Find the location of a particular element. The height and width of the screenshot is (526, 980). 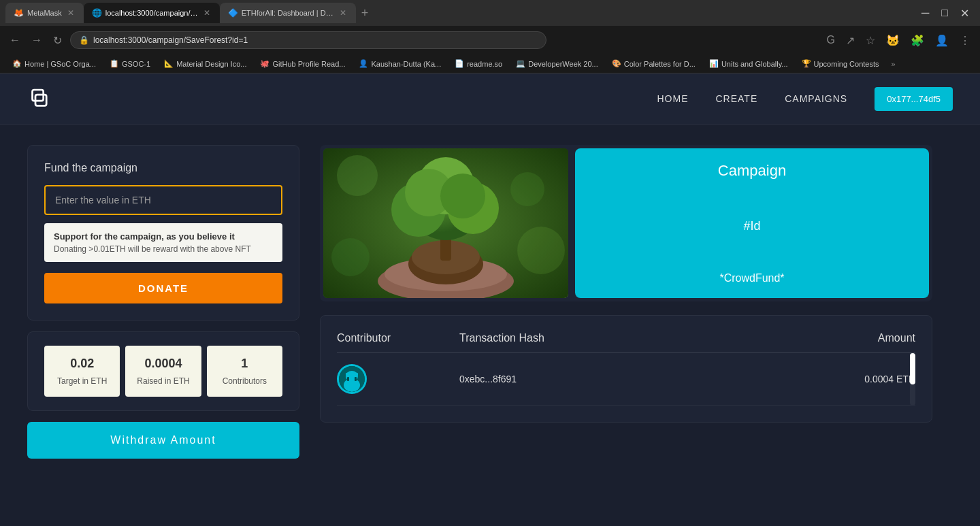

browser-window-controls: ─ □ ✕ is located at coordinates (945, 14).